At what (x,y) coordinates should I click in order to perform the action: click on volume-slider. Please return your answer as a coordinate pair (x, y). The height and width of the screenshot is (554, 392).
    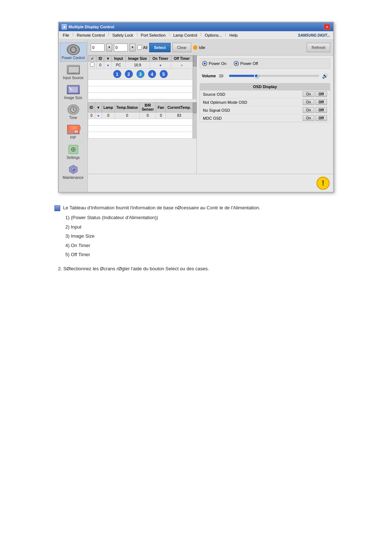
    Looking at the image, I should click on (274, 76).